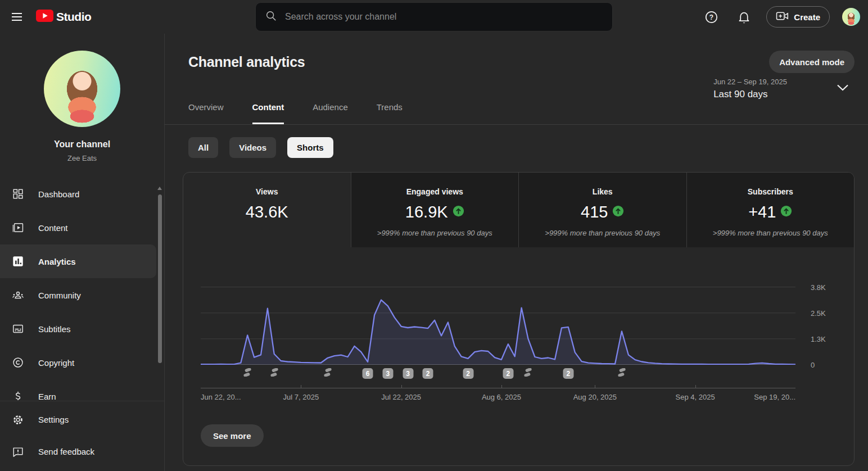 This screenshot has height=471, width=868. I want to click on tab-content: Content, so click(269, 110).